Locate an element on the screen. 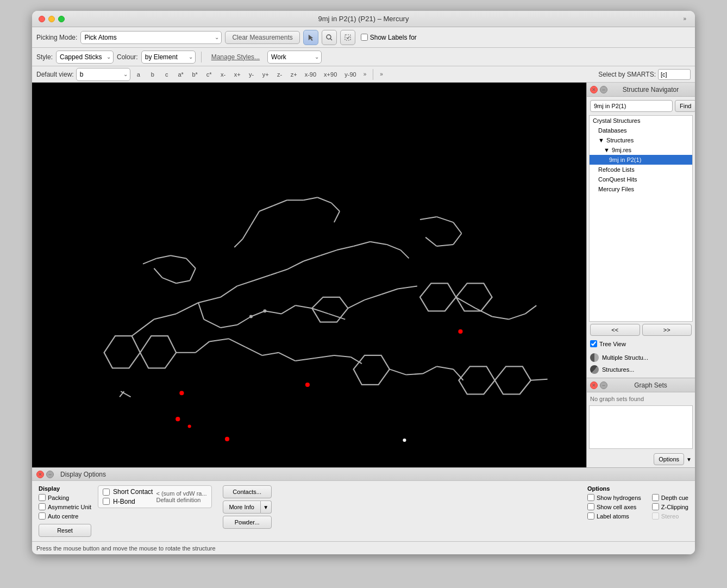 The height and width of the screenshot is (588, 727). show-labels-checkbox is located at coordinates (364, 37).